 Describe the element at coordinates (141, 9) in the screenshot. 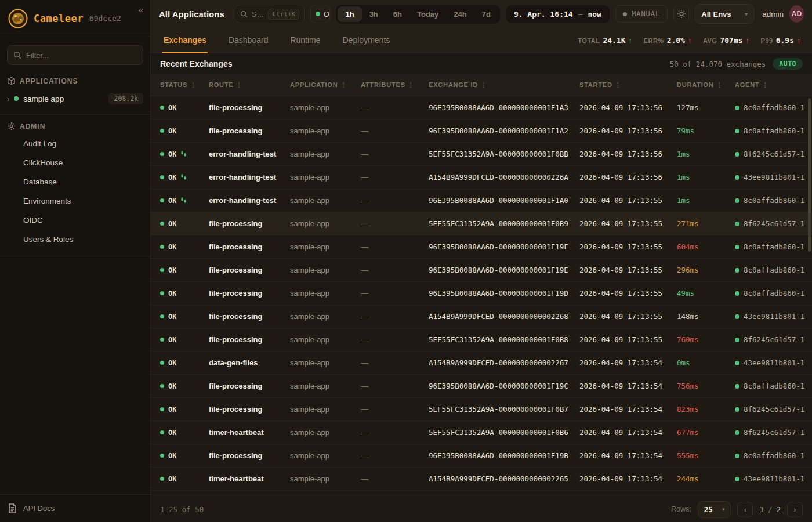

I see `sidebar-collapse-icon: «` at that location.